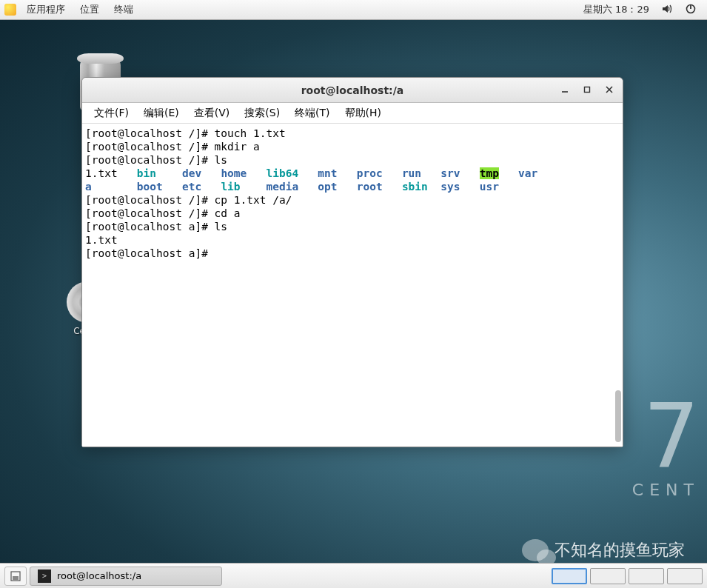 The image size is (707, 588). I want to click on menu-terminal: 终端, so click(124, 10).